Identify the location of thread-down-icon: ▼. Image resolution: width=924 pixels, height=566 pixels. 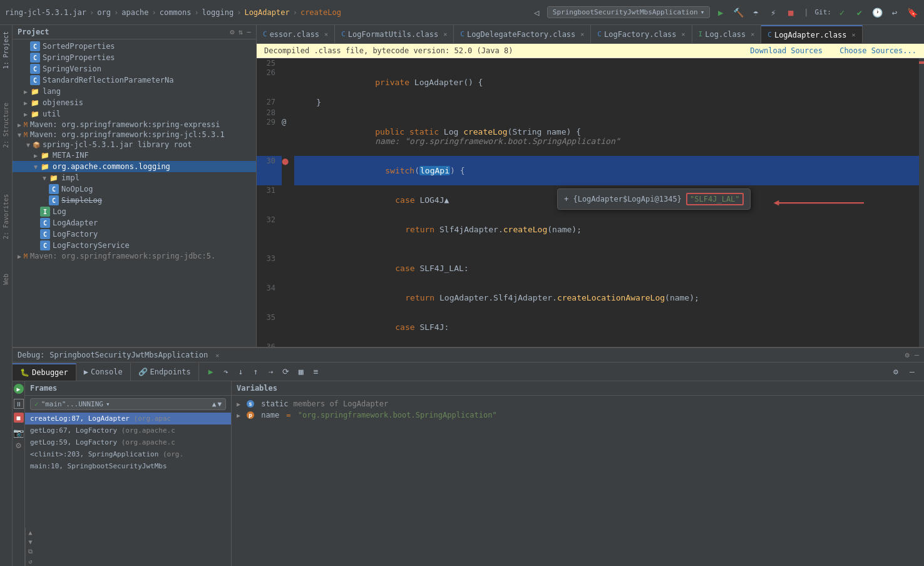
(219, 404).